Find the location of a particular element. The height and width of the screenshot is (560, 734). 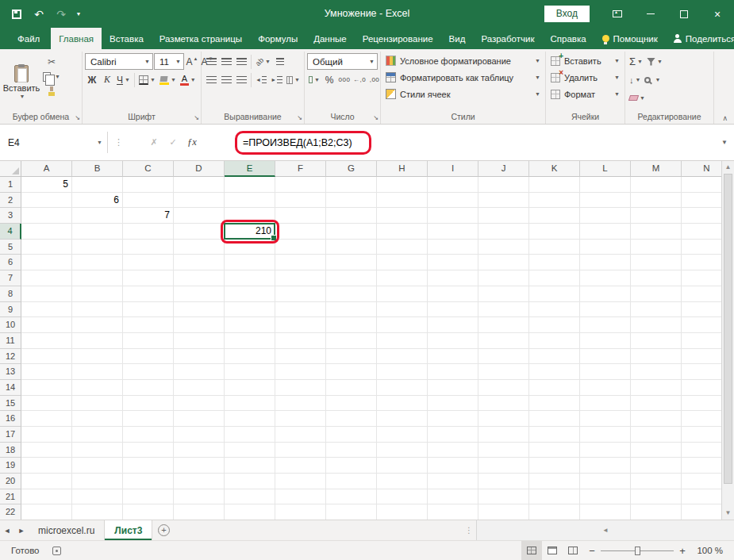

cell-C11 is located at coordinates (148, 341).